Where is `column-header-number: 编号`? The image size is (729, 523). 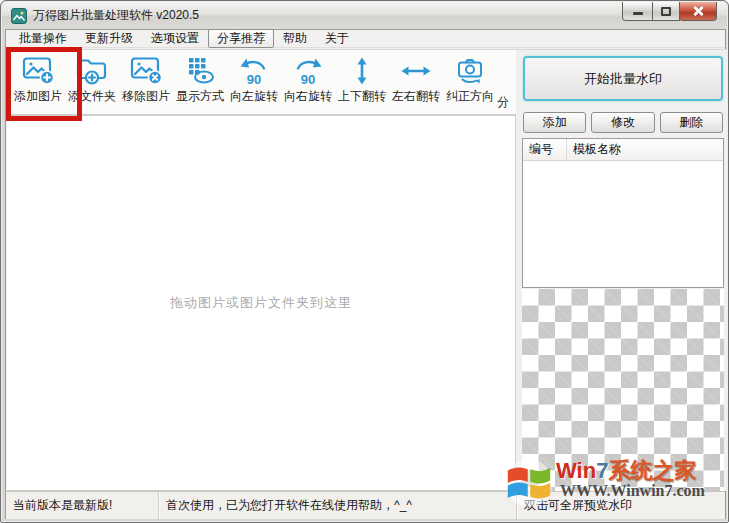
column-header-number: 编号 is located at coordinates (545, 150).